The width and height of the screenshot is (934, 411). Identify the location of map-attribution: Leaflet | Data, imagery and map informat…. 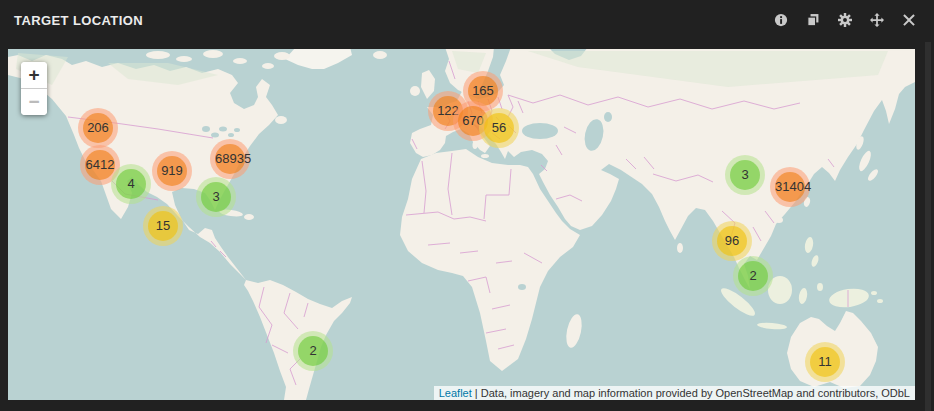
(674, 393).